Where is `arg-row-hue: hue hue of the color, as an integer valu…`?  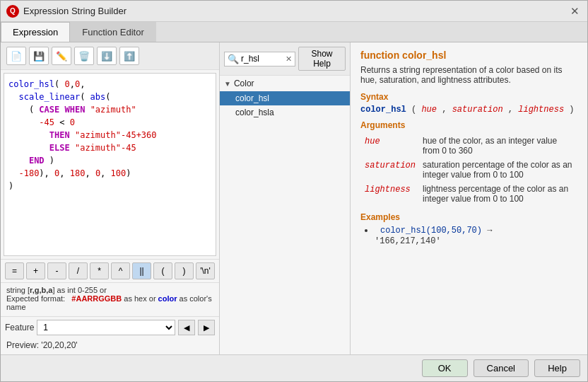 arg-row-hue: hue hue of the color, as an integer valu… is located at coordinates (469, 146).